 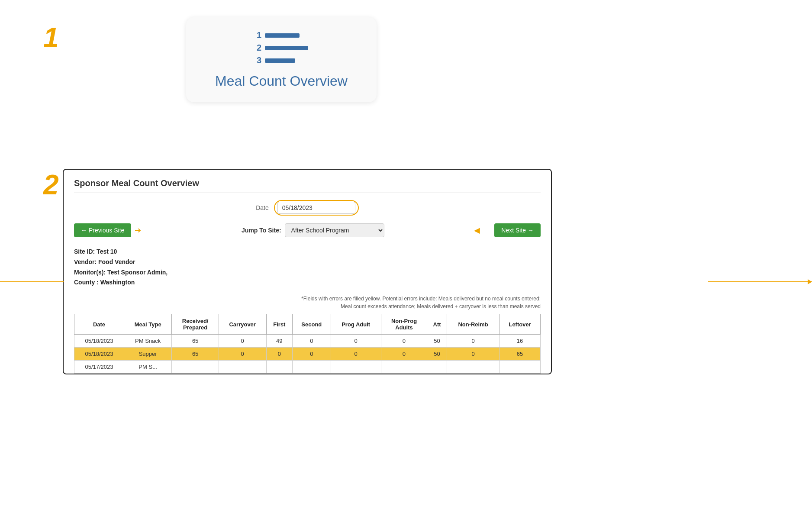 I want to click on county: County : Washington, so click(x=307, y=283).